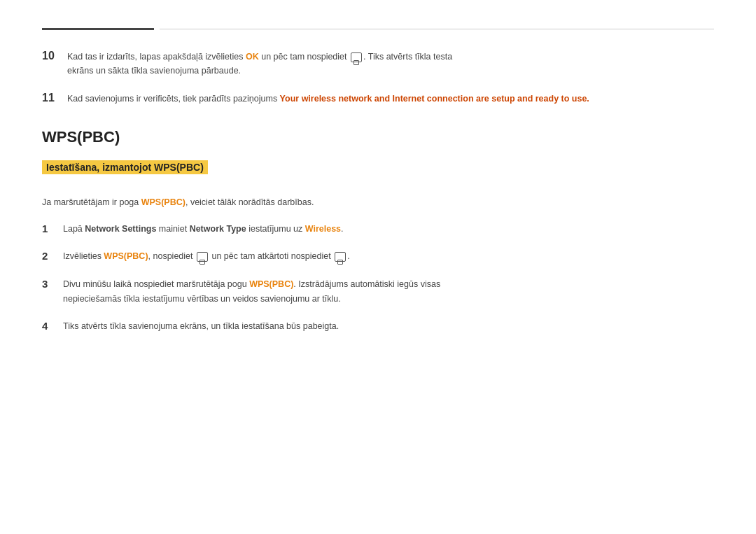 The image size is (756, 534). What do you see at coordinates (52, 283) in the screenshot?
I see `step-3-number: 3` at bounding box center [52, 283].